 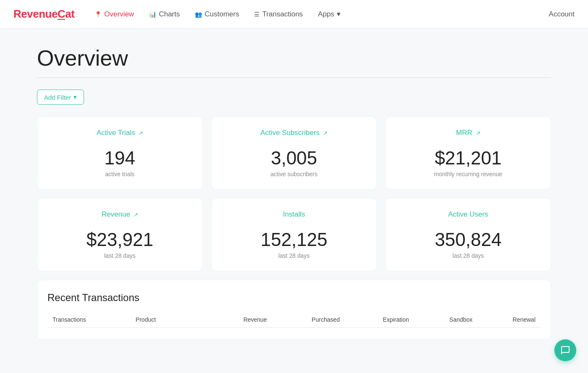 I want to click on mrr-ext-icon: ↗, so click(x=478, y=133).